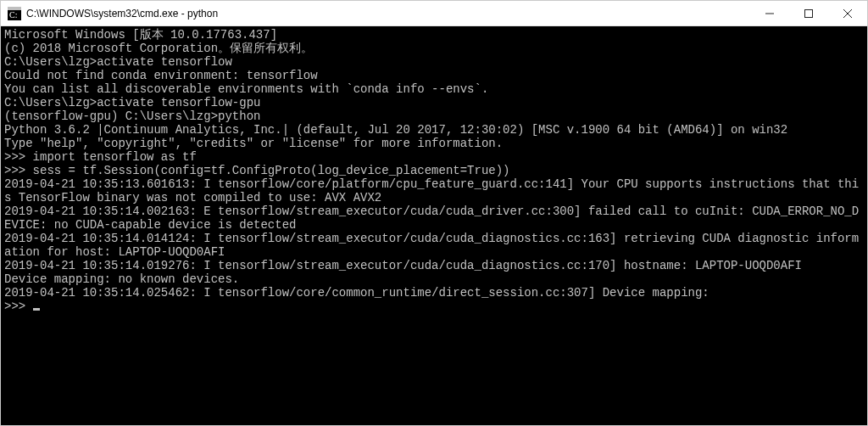 The height and width of the screenshot is (426, 868). What do you see at coordinates (36, 309) in the screenshot?
I see `cursor` at bounding box center [36, 309].